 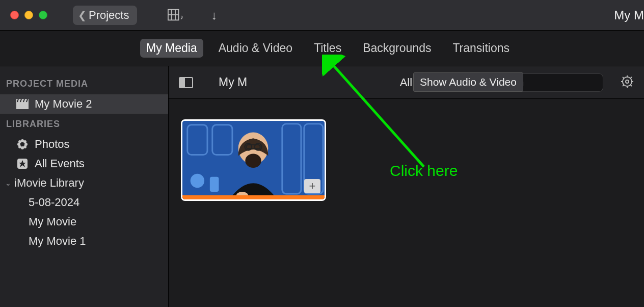 What do you see at coordinates (84, 222) in the screenshot?
I see `sidebar-event-item: My Movie` at bounding box center [84, 222].